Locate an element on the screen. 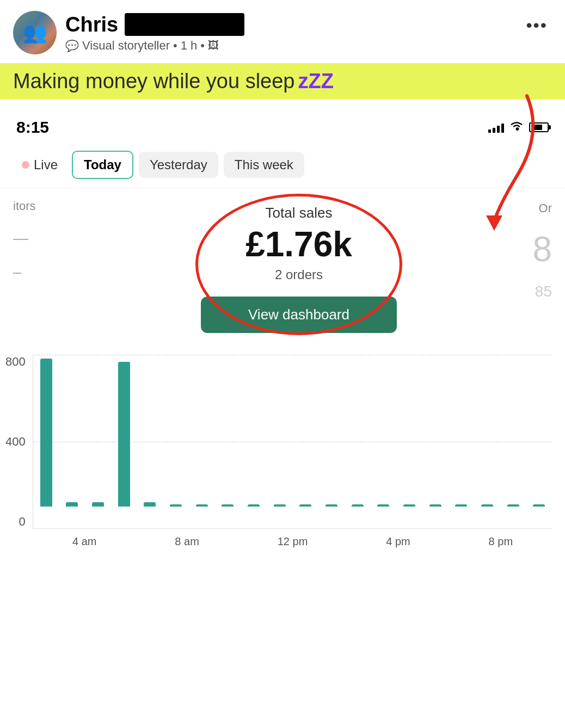 Image resolution: width=565 pixels, height=728 pixels. image-icon: 🖼 is located at coordinates (213, 46).